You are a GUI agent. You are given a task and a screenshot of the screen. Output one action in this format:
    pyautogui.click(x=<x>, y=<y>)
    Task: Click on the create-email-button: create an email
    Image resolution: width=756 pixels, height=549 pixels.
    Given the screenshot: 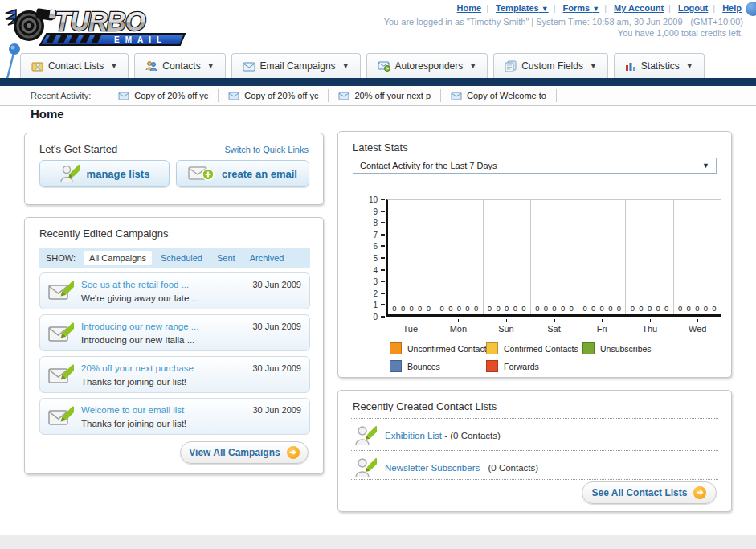 What is the action you would take?
    pyautogui.click(x=243, y=174)
    